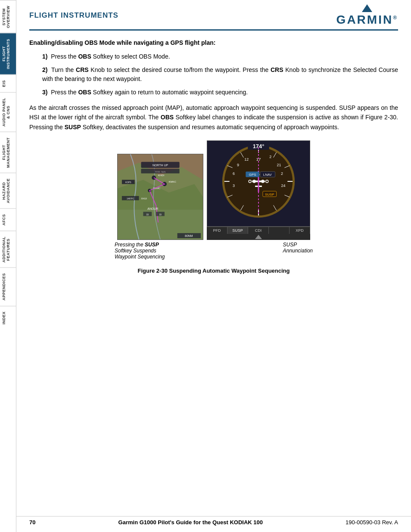  I want to click on svg-text: 80NM, so click(189, 236).